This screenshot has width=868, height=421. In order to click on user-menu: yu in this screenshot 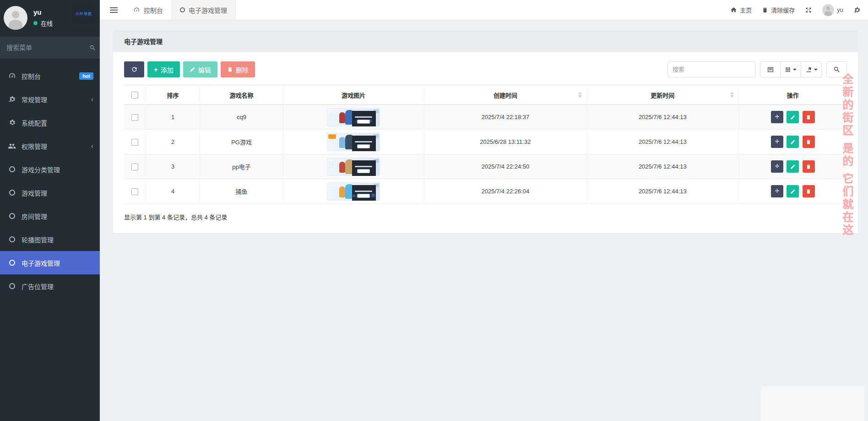, I will do `click(833, 10)`.